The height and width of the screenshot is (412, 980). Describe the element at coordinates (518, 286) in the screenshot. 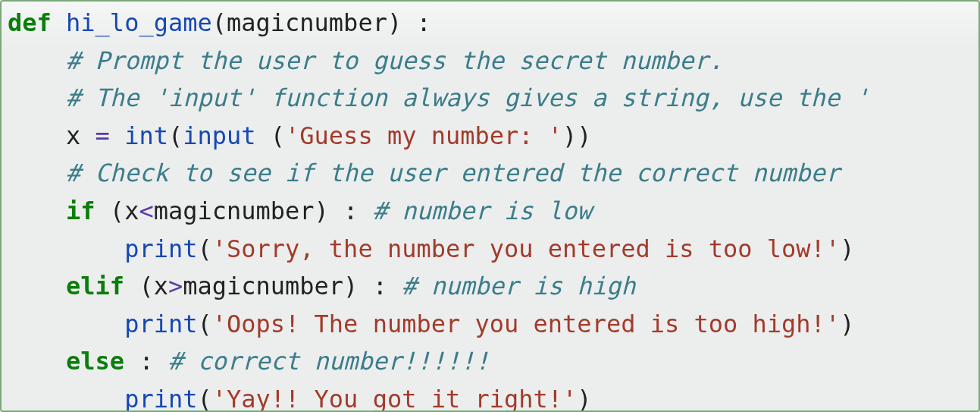

I see `comment: # number is high` at that location.